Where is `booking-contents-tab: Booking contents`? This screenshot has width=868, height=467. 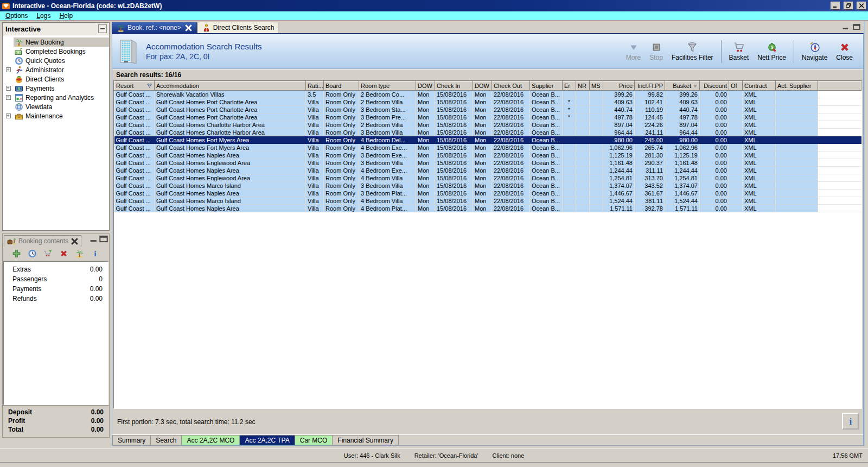 booking-contents-tab: Booking contents is located at coordinates (42, 241).